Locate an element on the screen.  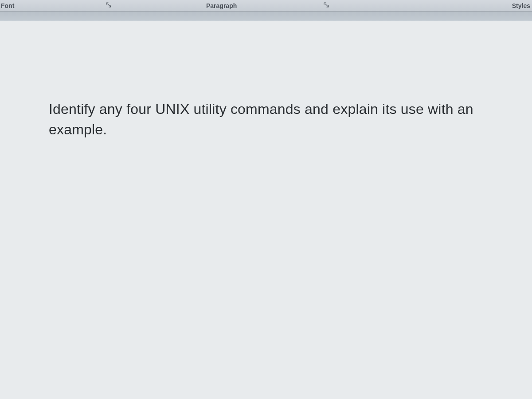
ribbon-label-styles: Styles is located at coordinates (521, 6).